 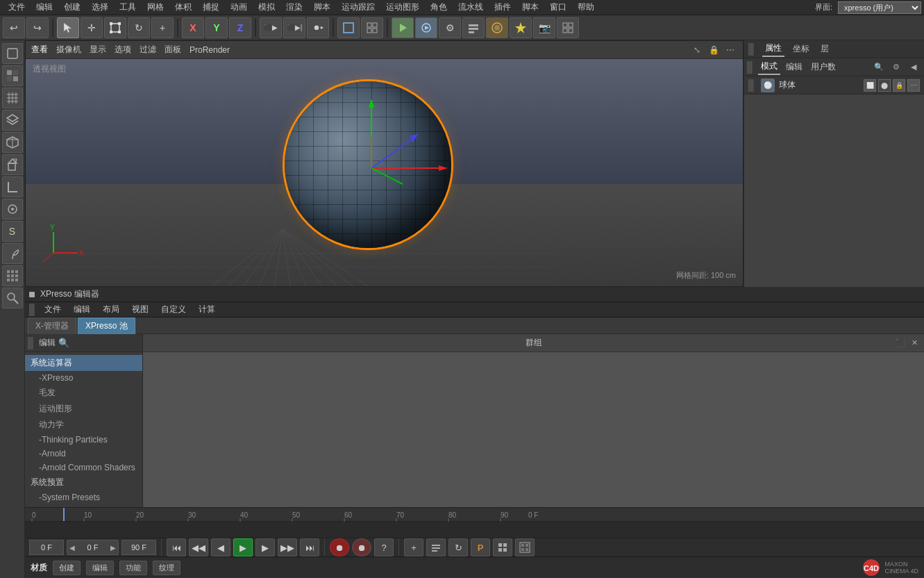 What do you see at coordinates (265, 547) in the screenshot?
I see `step-forward-button: ▶` at bounding box center [265, 547].